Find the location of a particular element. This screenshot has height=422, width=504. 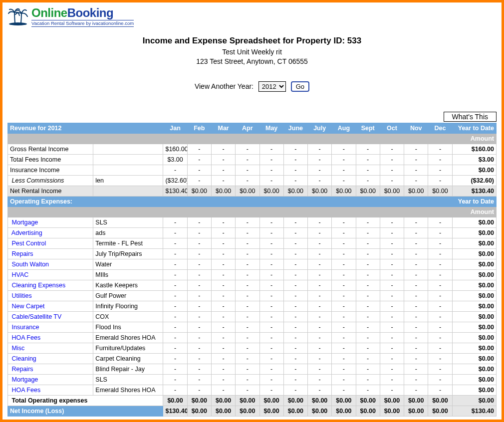

revenue-label: Total Fees Income is located at coordinates (51, 160).